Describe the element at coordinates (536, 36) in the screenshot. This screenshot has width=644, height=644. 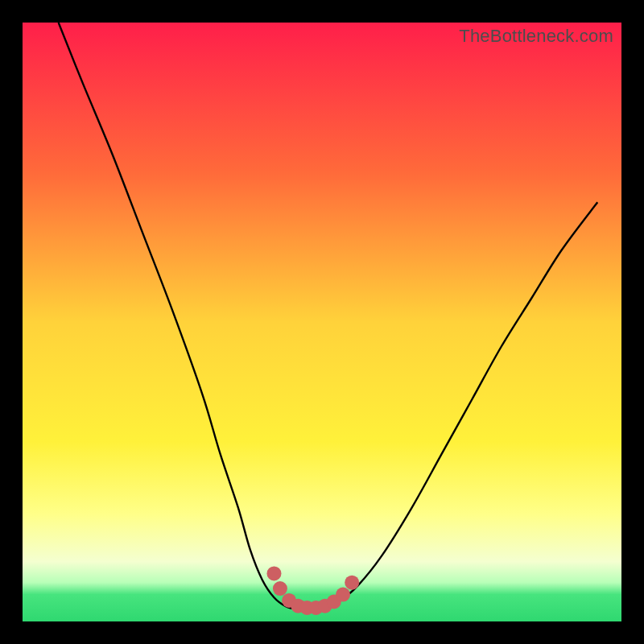
I see `watermark-text: TheBottleneck.com` at that location.